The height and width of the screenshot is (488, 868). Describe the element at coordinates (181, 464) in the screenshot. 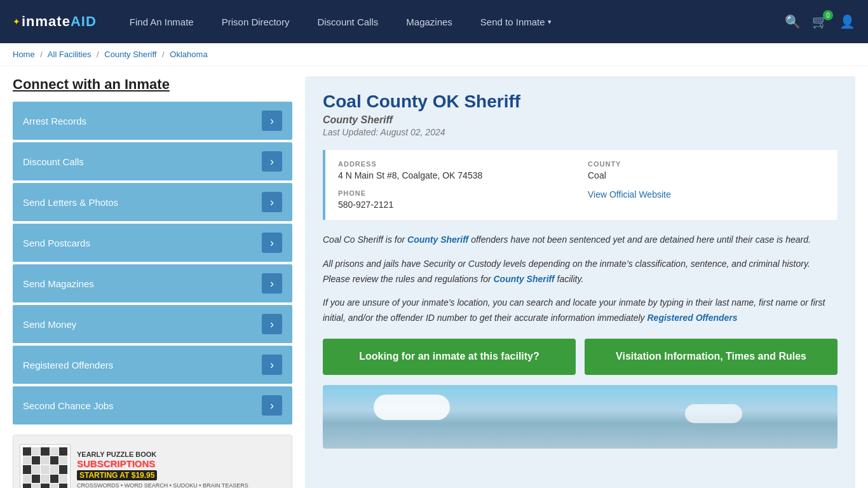

I see `ad-title-subs: SUBSCRIPTIONS` at that location.